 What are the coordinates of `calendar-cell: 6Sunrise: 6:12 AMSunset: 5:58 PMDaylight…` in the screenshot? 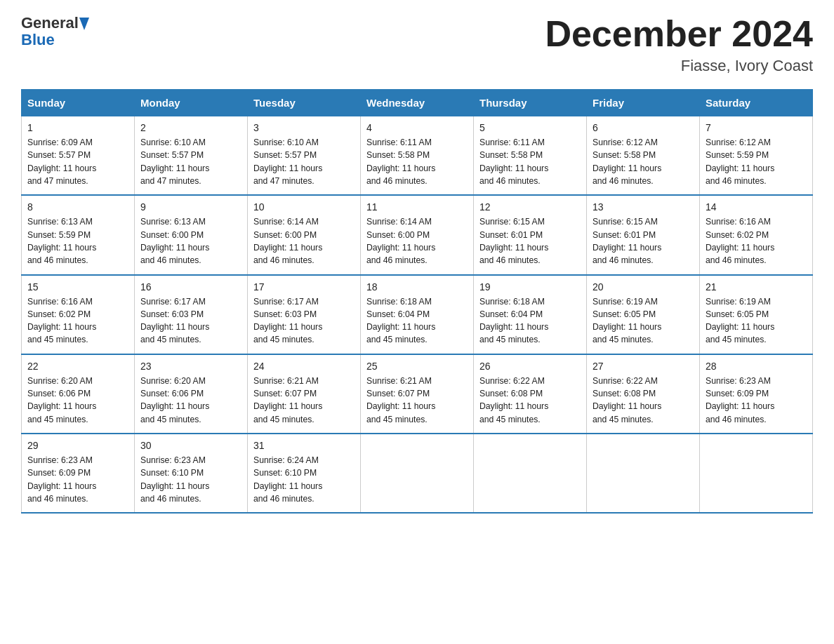 It's located at (643, 156).